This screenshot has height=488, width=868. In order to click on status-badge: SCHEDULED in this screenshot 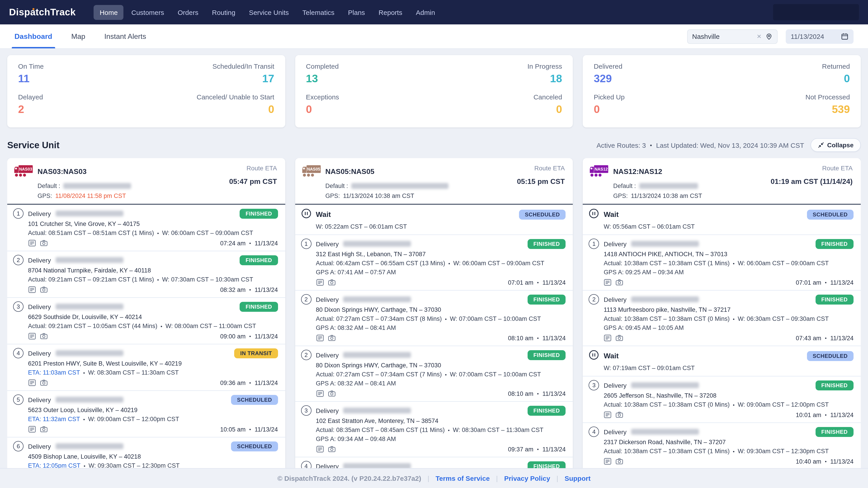, I will do `click(830, 214)`.